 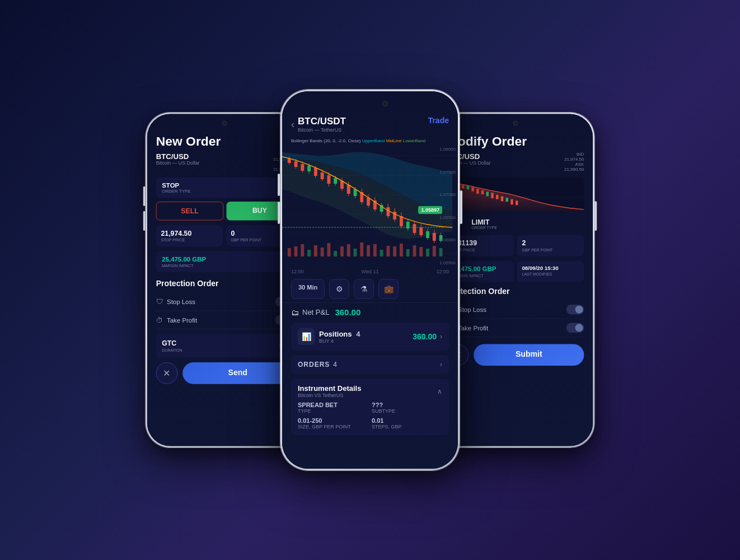 I want to click on portfolio-button: 💼, so click(x=388, y=289).